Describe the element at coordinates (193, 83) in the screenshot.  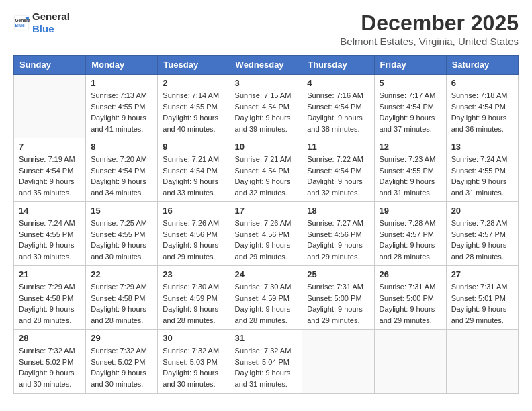
I see `day-number: 2` at that location.